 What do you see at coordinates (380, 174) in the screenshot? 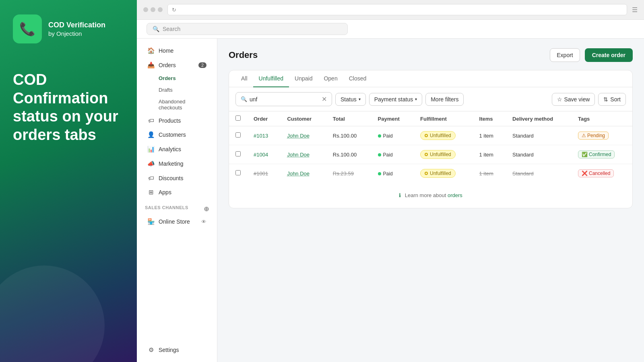
I see `row3-payment-dot` at bounding box center [380, 174].